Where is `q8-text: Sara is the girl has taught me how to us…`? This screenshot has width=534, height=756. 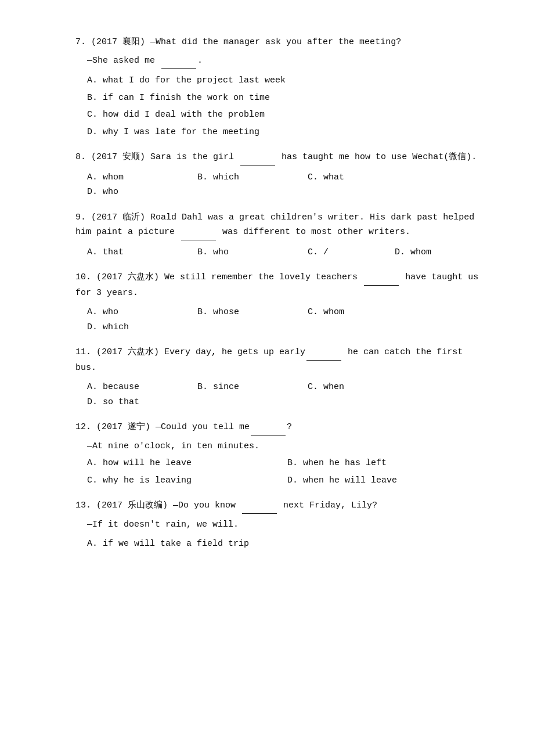 q8-text: Sara is the girl has taught me how to us… is located at coordinates (313, 157).